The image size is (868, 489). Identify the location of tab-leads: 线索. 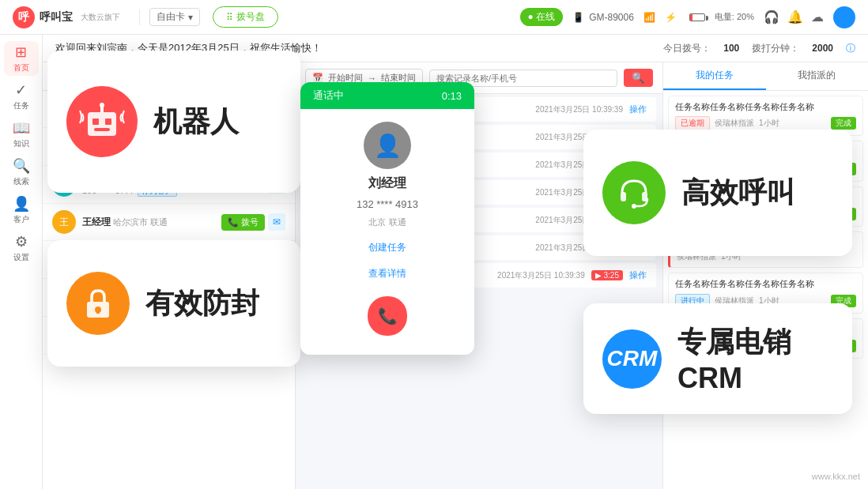
(106, 76).